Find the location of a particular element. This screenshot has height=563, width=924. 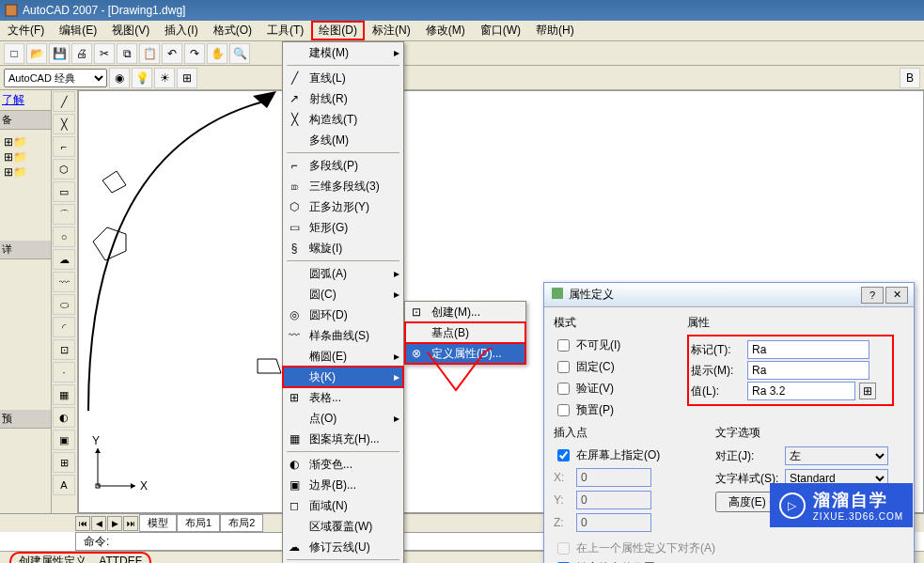

line-tool-icon: ╱ is located at coordinates (64, 102).